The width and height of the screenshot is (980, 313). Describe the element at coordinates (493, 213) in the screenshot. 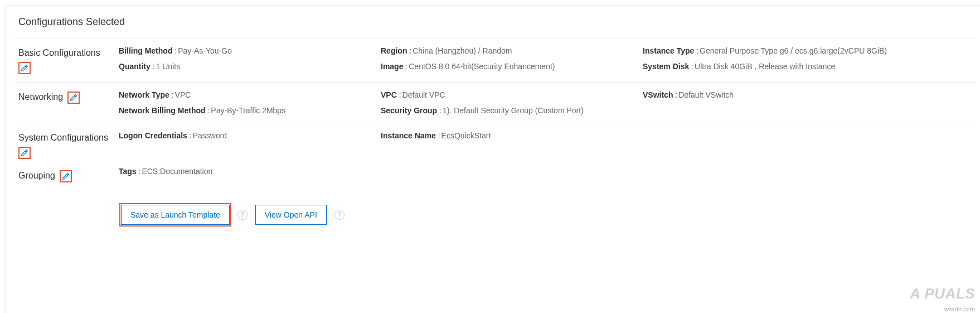

I see `footer: Save as Launch Template ? View Open API …` at that location.